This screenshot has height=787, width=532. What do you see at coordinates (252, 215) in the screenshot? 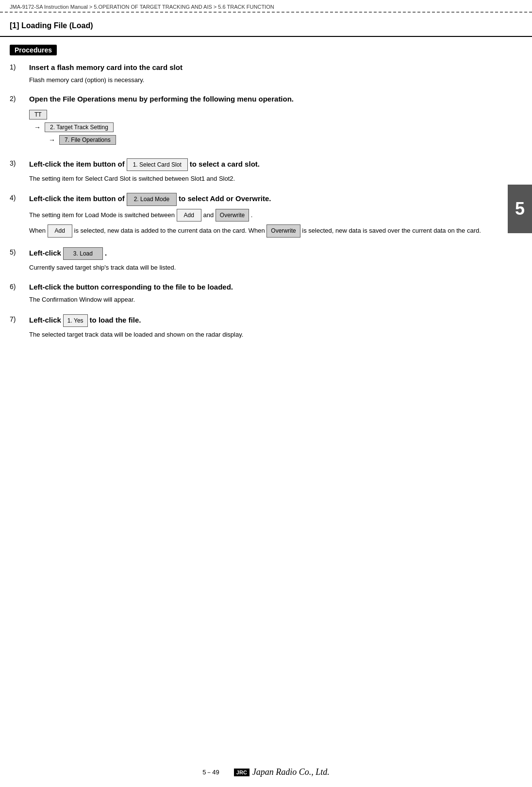
I see `desc-text-3: .` at bounding box center [252, 215].